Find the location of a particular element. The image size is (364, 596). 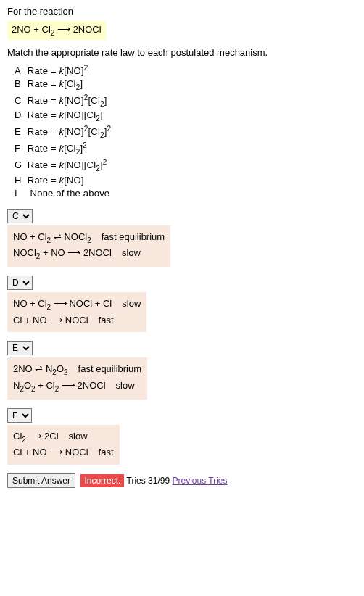

reaction-equation: 2NO + Cl2 ⟶ 2NOCl is located at coordinates (57, 30).